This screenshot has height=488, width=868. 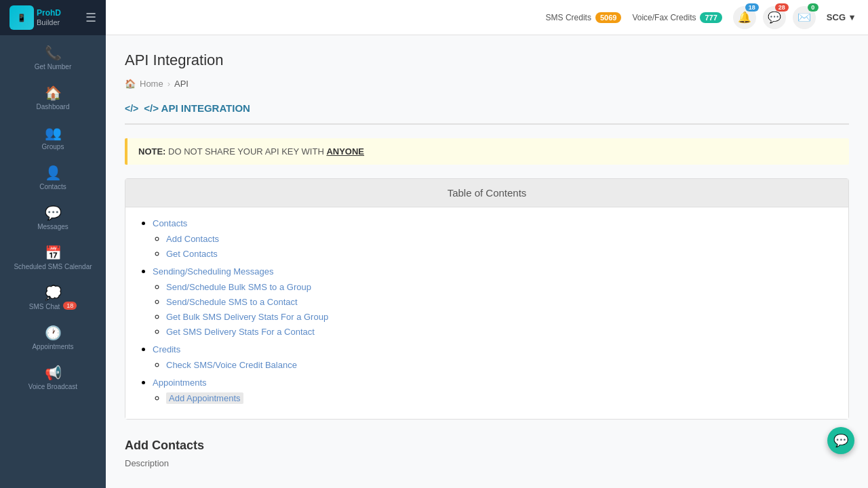 What do you see at coordinates (247, 152) in the screenshot?
I see `note-text: DO NOT SHARE YOUR API KEY WITH` at bounding box center [247, 152].